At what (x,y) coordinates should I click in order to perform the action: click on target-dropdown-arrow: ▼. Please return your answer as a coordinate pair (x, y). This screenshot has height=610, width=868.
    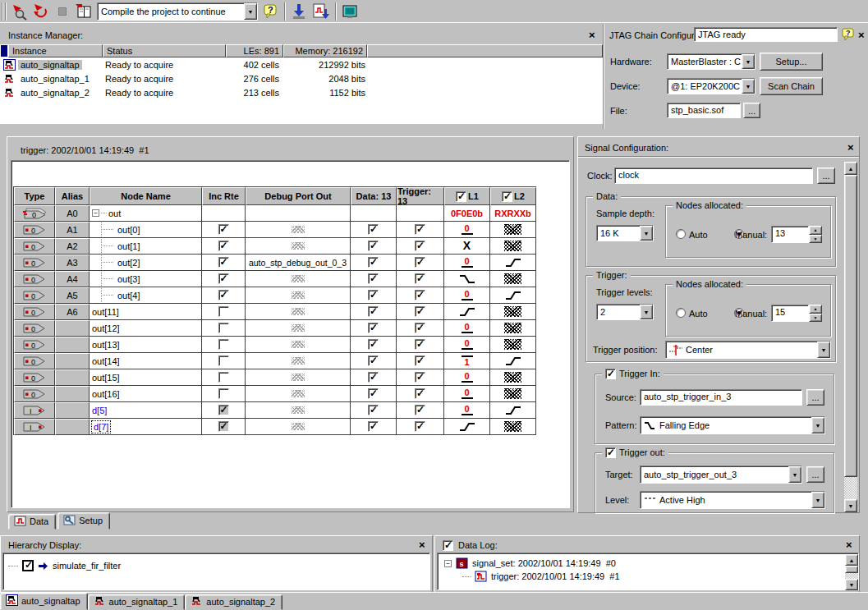
    Looking at the image, I should click on (795, 475).